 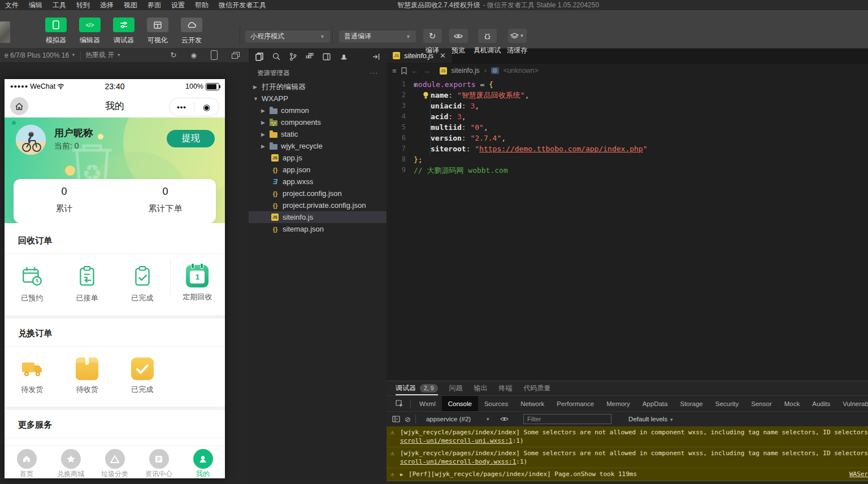 I want to click on cloud-dev-button: 云开发, so click(x=192, y=32).